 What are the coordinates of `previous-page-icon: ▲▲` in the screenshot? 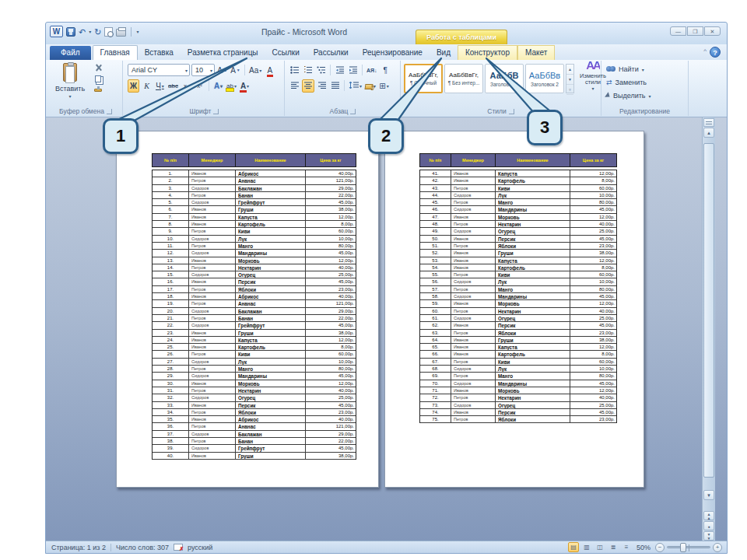 It's located at (709, 516).